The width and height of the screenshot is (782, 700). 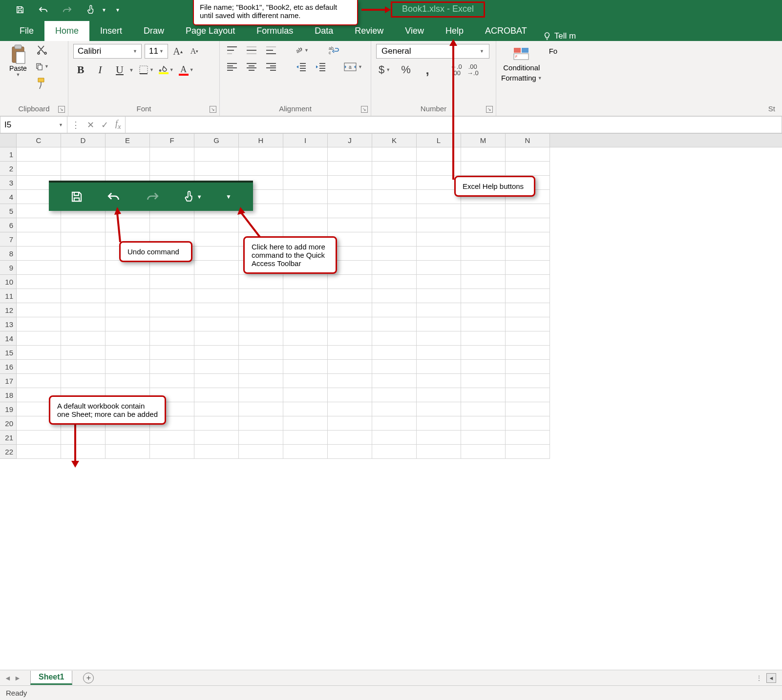 I want to click on customize-qat-icon: ▼, so click(x=118, y=10).